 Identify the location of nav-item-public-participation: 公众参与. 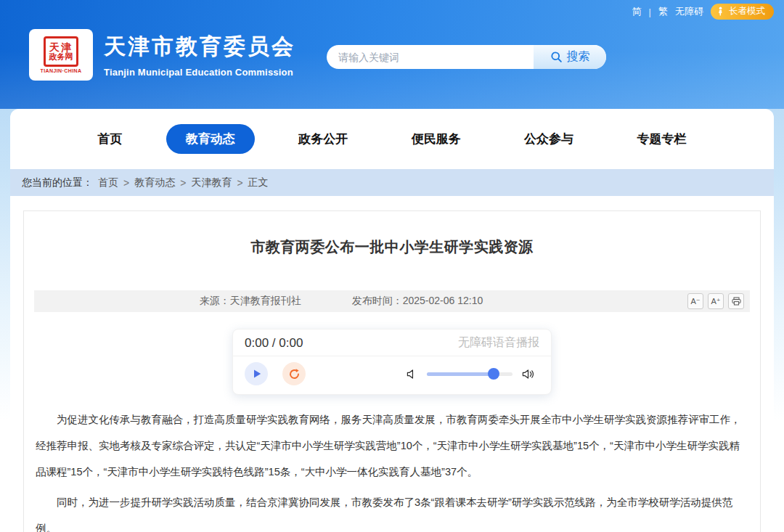
(549, 139).